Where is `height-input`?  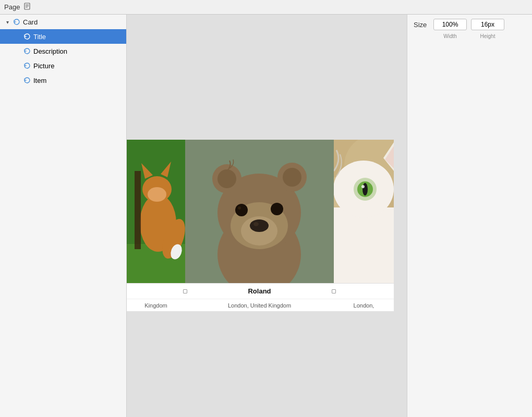
height-input is located at coordinates (488, 24).